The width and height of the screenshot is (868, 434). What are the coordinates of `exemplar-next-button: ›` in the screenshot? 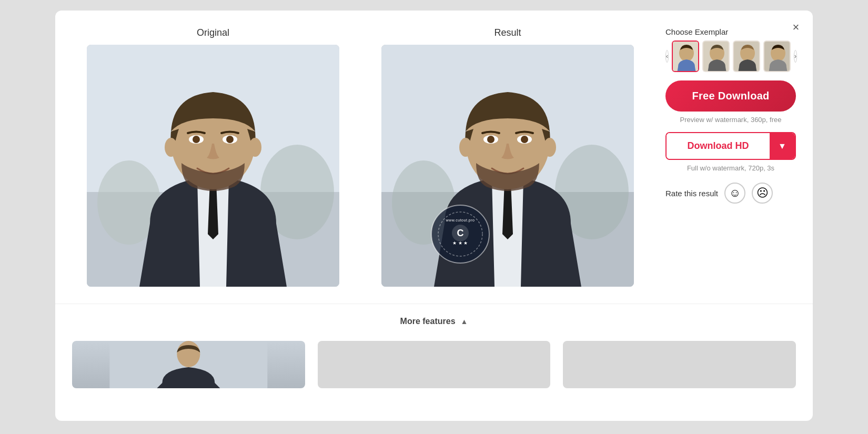 It's located at (795, 56).